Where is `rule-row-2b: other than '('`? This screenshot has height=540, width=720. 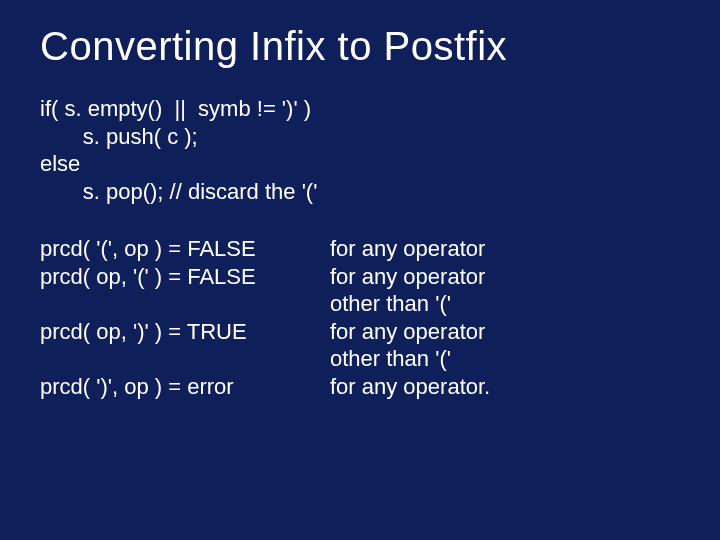 rule-row-2b: other than '(' is located at coordinates (360, 304).